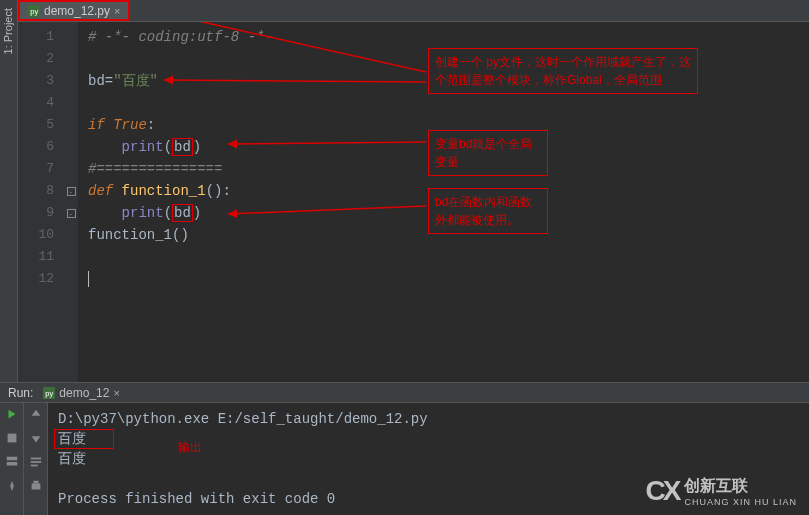 This screenshot has width=809, height=515. I want to click on up-icon, so click(36, 414).